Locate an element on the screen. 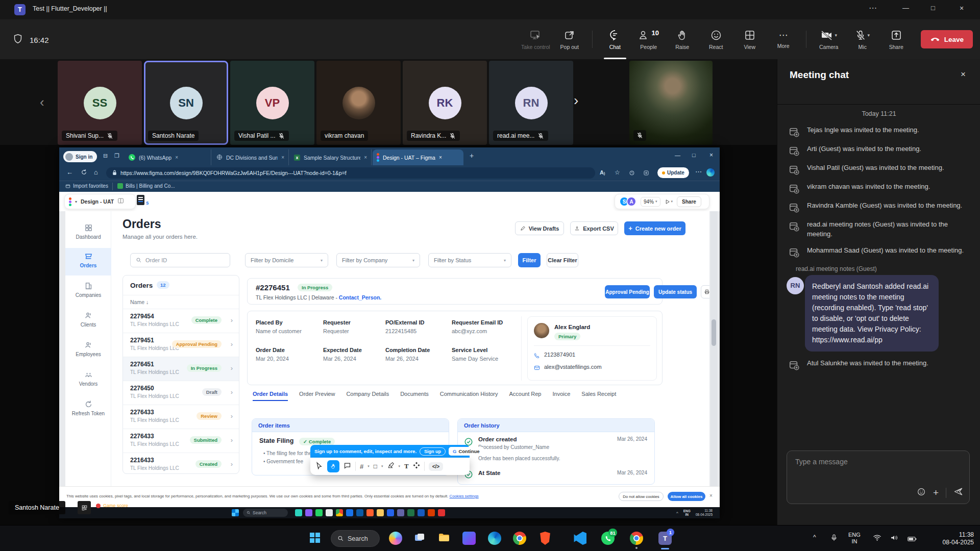 The image size is (980, 551). mic-button: ▾ Mic is located at coordinates (863, 39).